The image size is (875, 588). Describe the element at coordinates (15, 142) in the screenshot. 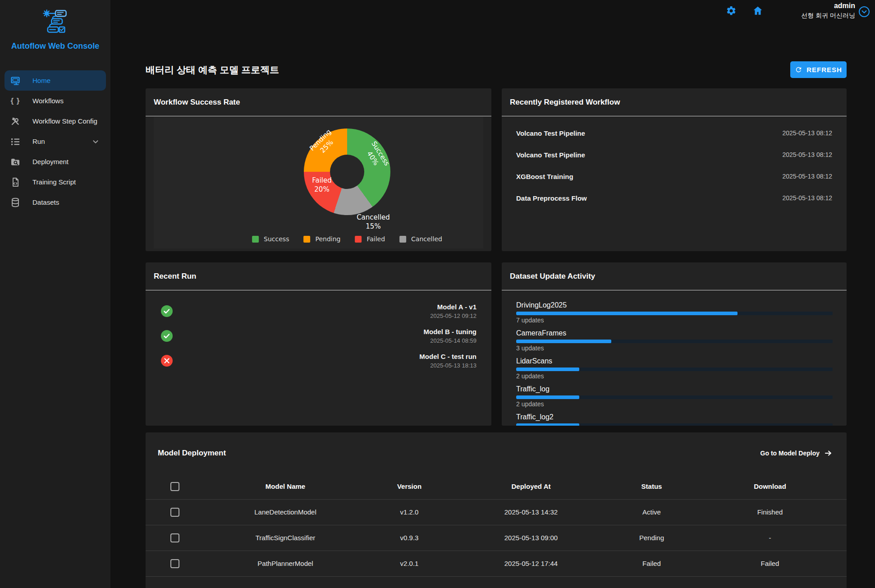

I see `list-icon` at that location.